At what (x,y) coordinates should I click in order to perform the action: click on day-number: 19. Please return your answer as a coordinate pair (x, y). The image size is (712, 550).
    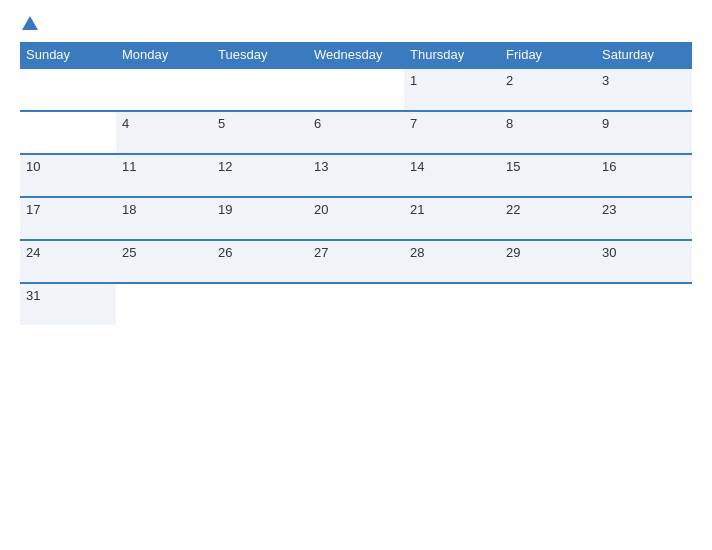
    Looking at the image, I should click on (225, 210).